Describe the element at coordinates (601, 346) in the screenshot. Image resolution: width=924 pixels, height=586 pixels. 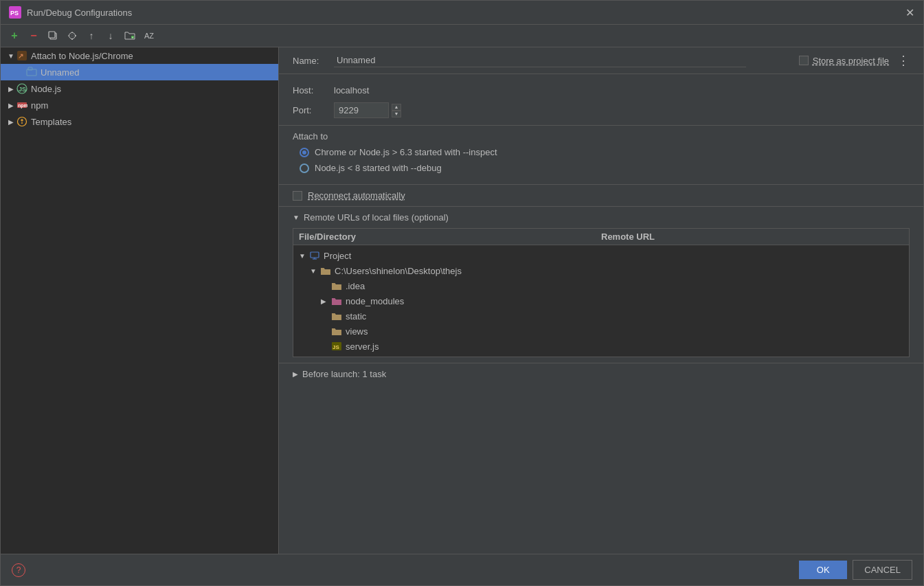
I see `tree-row-serverjs: ▶ JS server.js` at that location.